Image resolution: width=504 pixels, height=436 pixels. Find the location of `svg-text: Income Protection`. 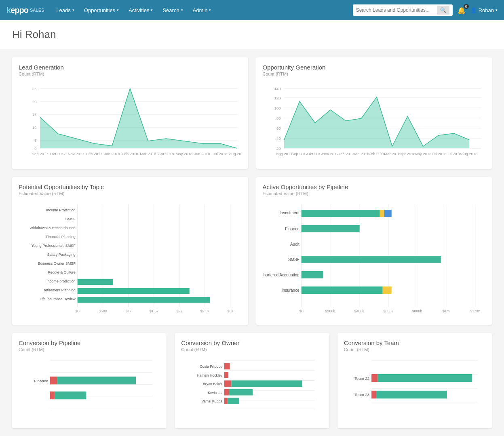

svg-text: Income Protection is located at coordinates (61, 210).